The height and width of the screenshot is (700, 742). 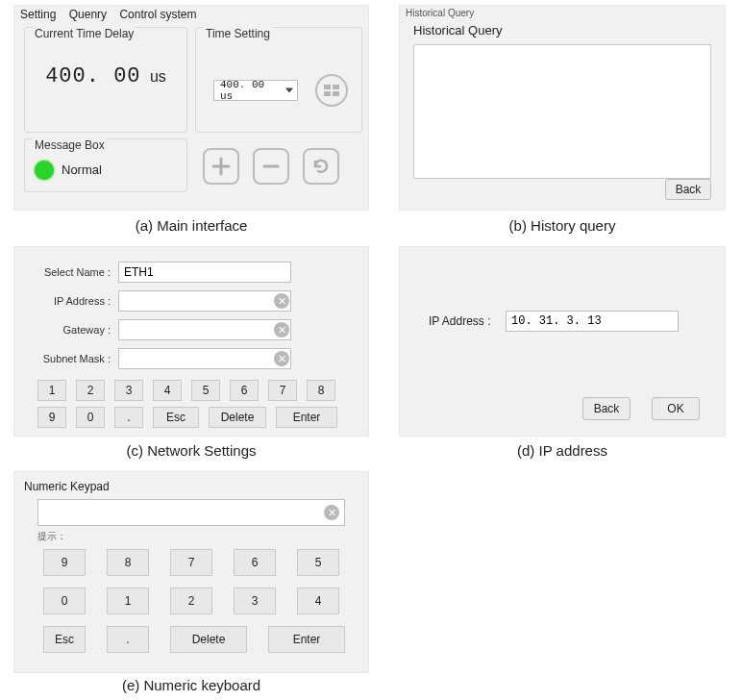 What do you see at coordinates (92, 77) in the screenshot?
I see `delay-value: 400. 00` at bounding box center [92, 77].